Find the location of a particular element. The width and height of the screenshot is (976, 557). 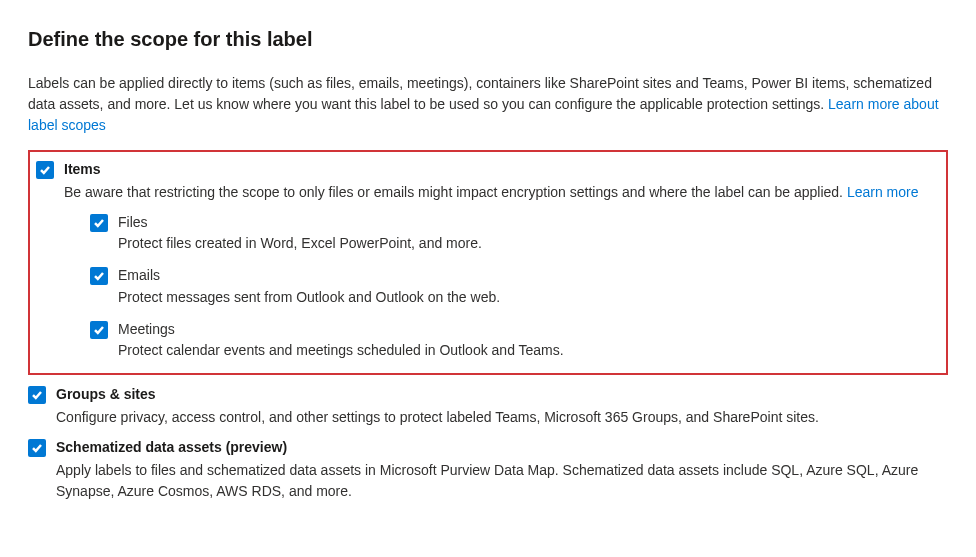

learn-more-items-link: Learn more is located at coordinates (883, 192).